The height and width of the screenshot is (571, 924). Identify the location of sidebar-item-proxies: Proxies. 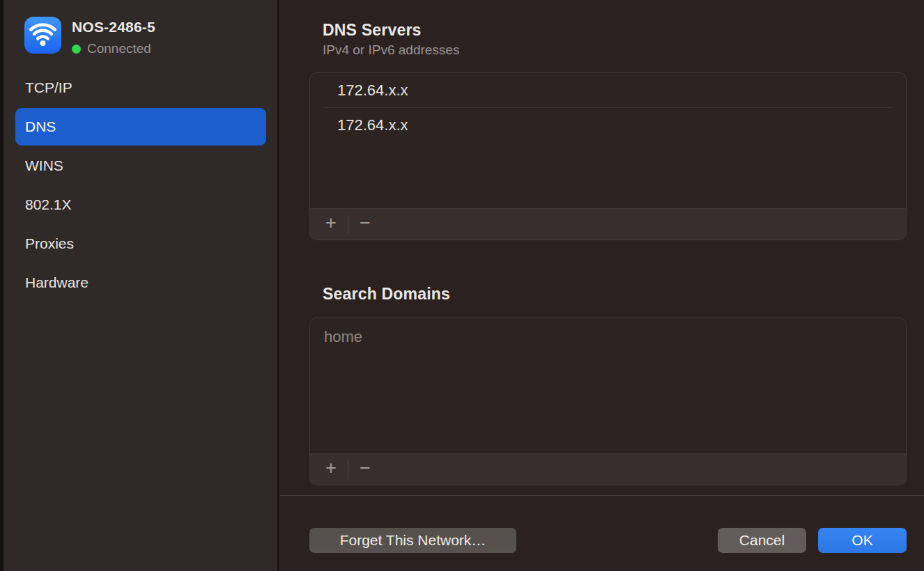
(141, 244).